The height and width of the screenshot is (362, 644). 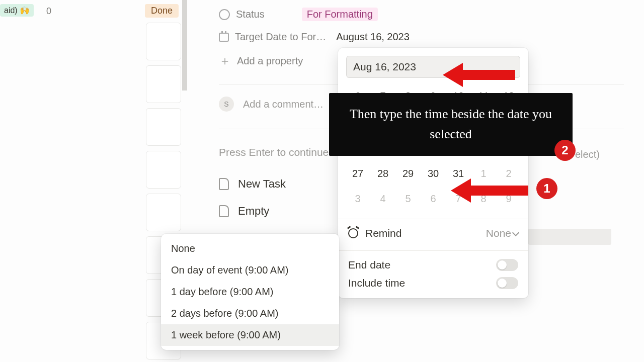 What do you see at coordinates (484, 173) in the screenshot?
I see `calendar-day: 1` at bounding box center [484, 173].